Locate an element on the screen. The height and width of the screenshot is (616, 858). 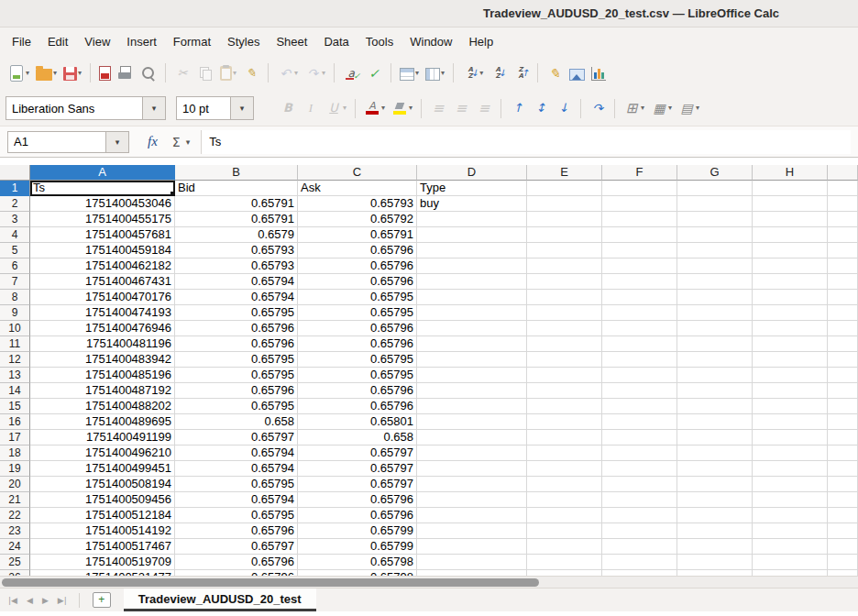
cell-B16: 0.658 is located at coordinates (236, 422).